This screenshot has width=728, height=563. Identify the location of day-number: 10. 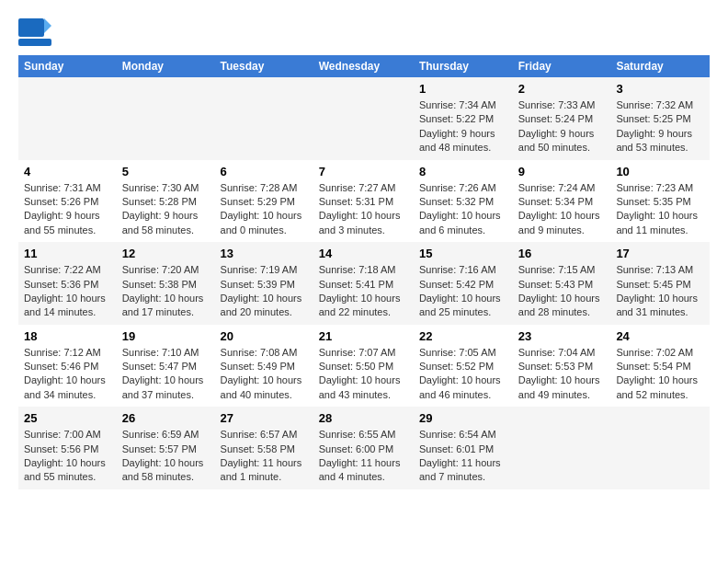
(660, 171).